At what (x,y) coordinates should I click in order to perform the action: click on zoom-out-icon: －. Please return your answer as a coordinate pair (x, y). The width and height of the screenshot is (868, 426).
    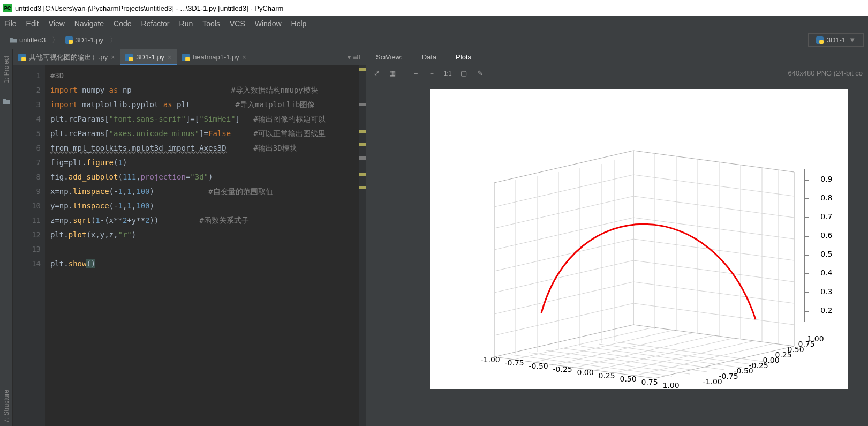
    Looking at the image, I should click on (432, 73).